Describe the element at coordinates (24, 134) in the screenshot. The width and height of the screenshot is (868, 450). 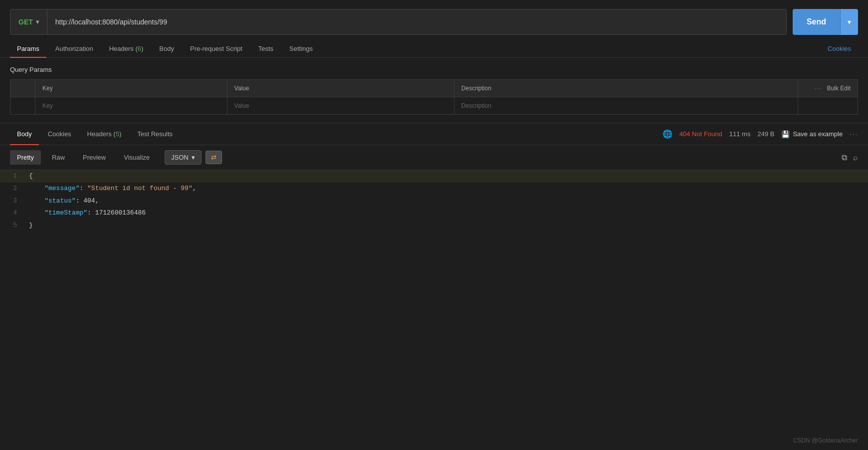
I see `resp-tab-body: Body` at that location.